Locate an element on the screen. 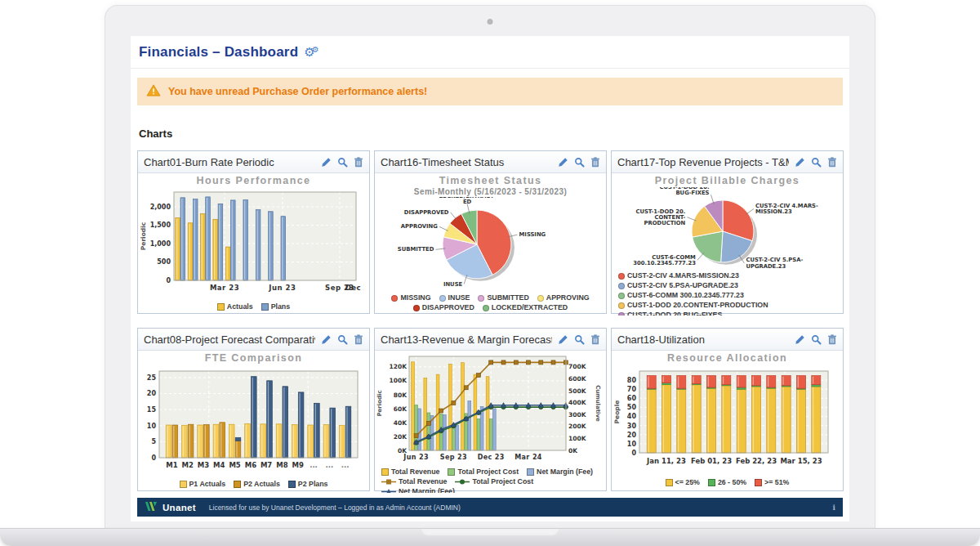 The width and height of the screenshot is (980, 546). svg-text: 50 is located at coordinates (632, 407).